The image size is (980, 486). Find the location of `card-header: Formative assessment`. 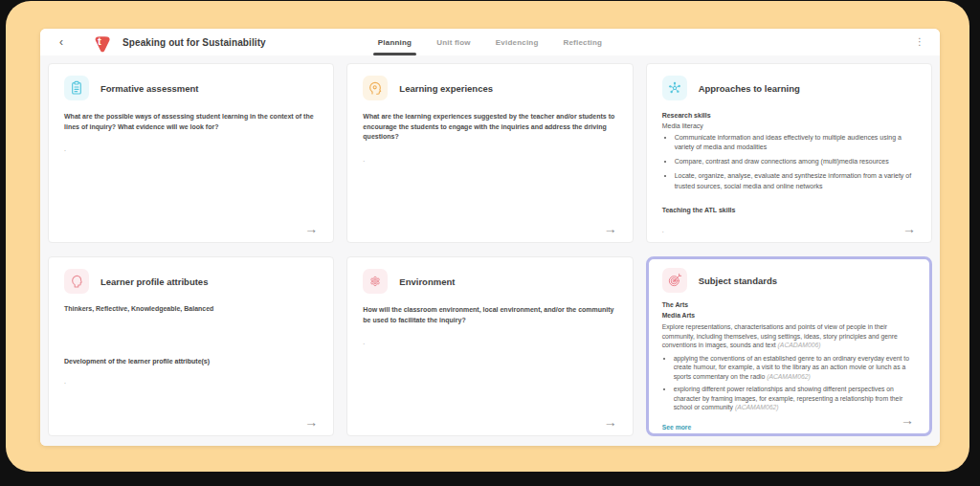

card-header: Formative assessment is located at coordinates (191, 88).